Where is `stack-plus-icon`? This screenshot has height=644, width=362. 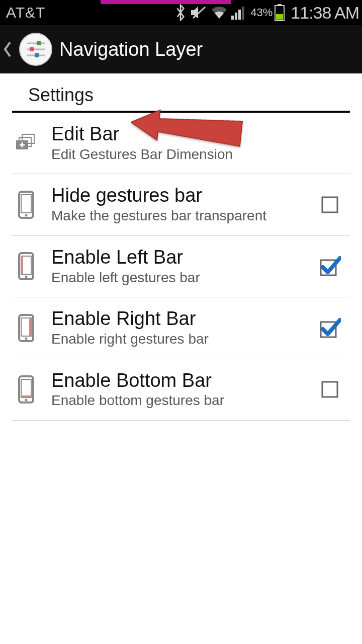 stack-plus-icon is located at coordinates (26, 143).